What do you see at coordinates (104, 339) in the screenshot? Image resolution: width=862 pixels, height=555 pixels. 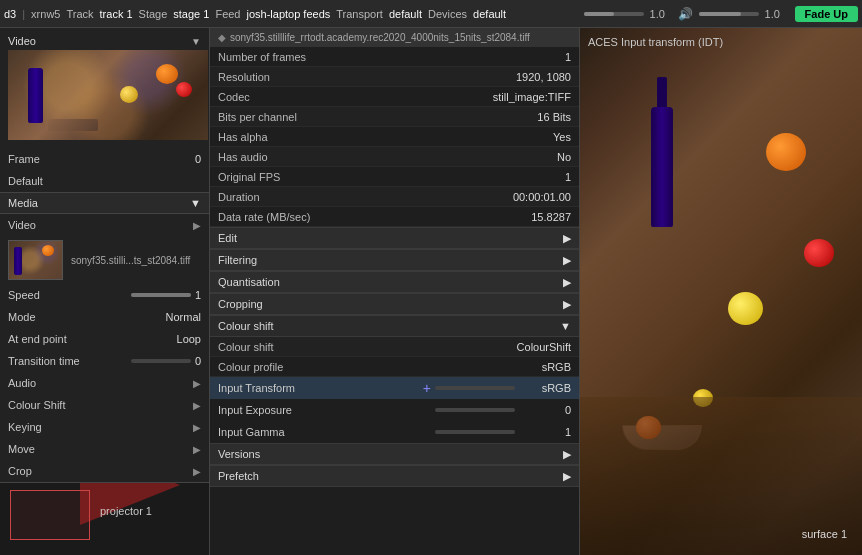 I see `at-end-row: At end point Loop` at bounding box center [104, 339].